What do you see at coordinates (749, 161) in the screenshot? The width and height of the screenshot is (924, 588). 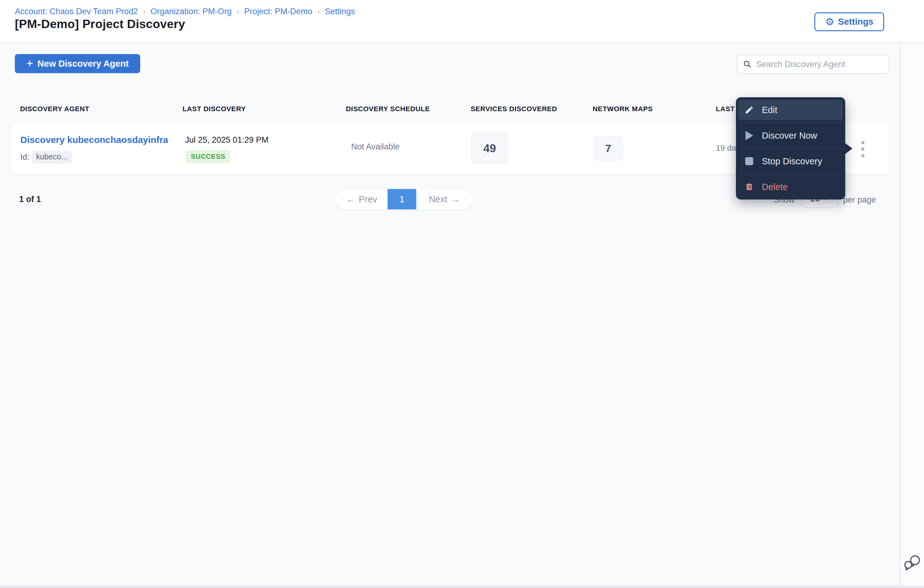 I see `stop-icon` at bounding box center [749, 161].